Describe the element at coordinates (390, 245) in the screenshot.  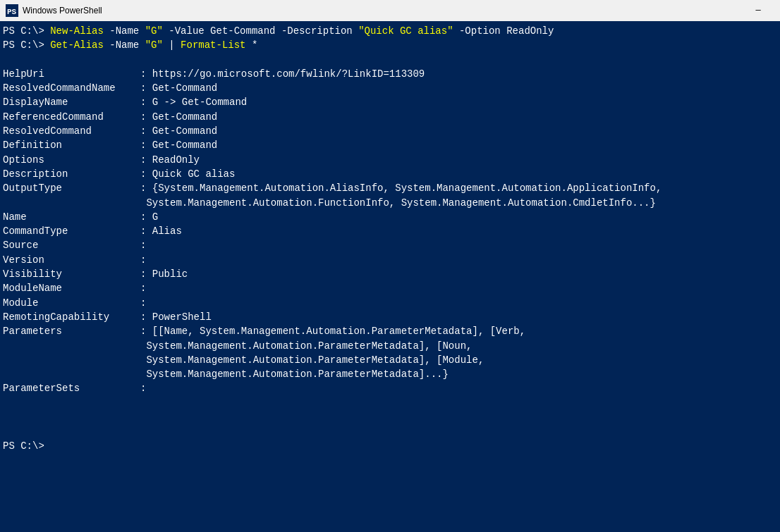
I see `output-row-source: Source :` at that location.